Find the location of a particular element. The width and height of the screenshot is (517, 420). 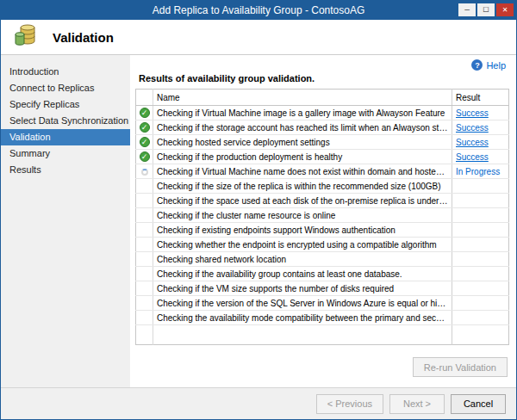

rerun-row: Re-run Validation is located at coordinates (322, 368).